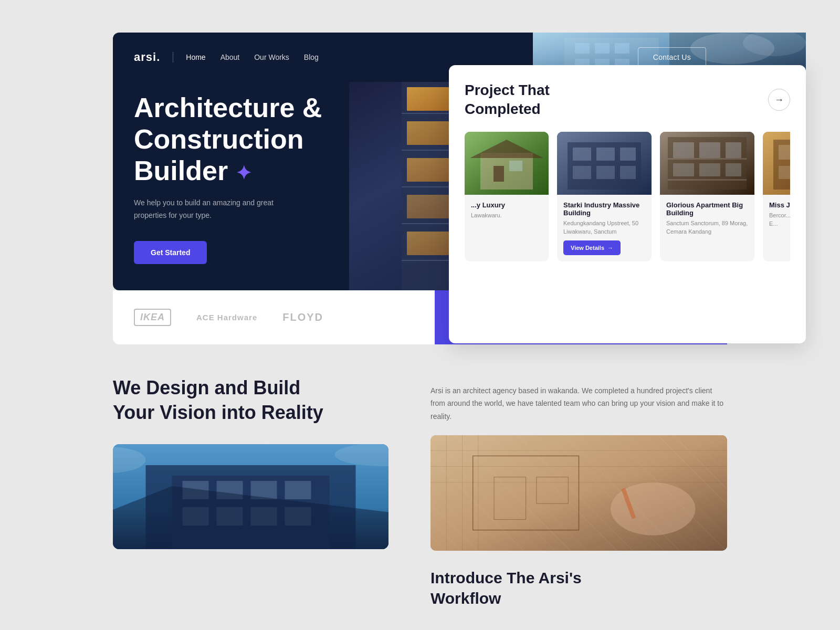 This screenshot has width=840, height=630. What do you see at coordinates (507, 100) in the screenshot?
I see `projects-panel-title: Project That Completed` at bounding box center [507, 100].